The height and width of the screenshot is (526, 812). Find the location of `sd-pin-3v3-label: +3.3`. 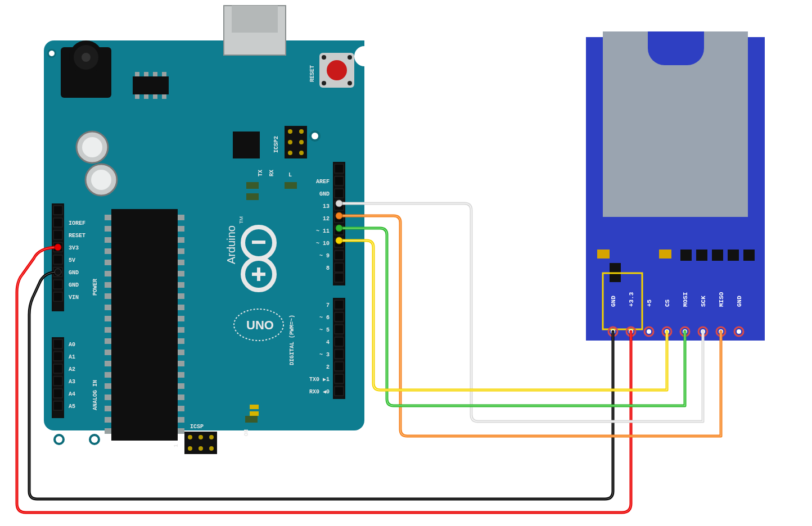

sd-pin-3v3-label: +3.3 is located at coordinates (631, 299).